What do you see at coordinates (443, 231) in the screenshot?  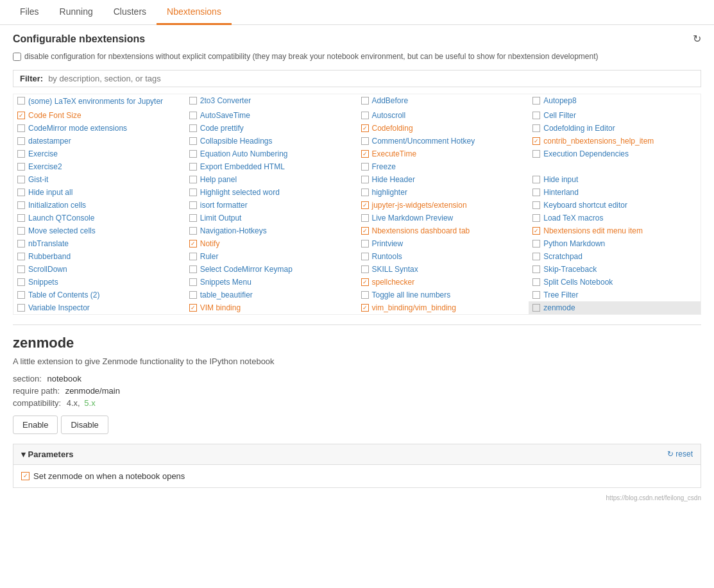 I see `ext-nbextdash: ✓ Nbextensions dashboard tab` at bounding box center [443, 231].